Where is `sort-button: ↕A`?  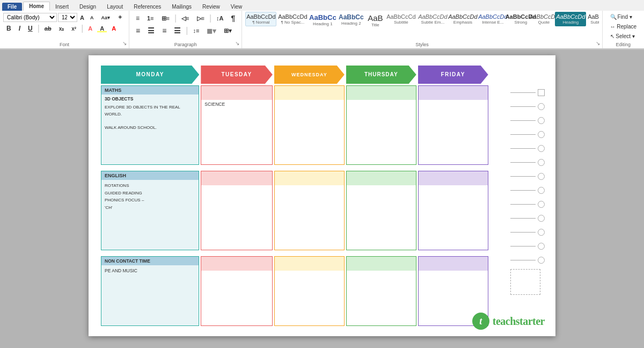
sort-button: ↕A is located at coordinates (220, 18).